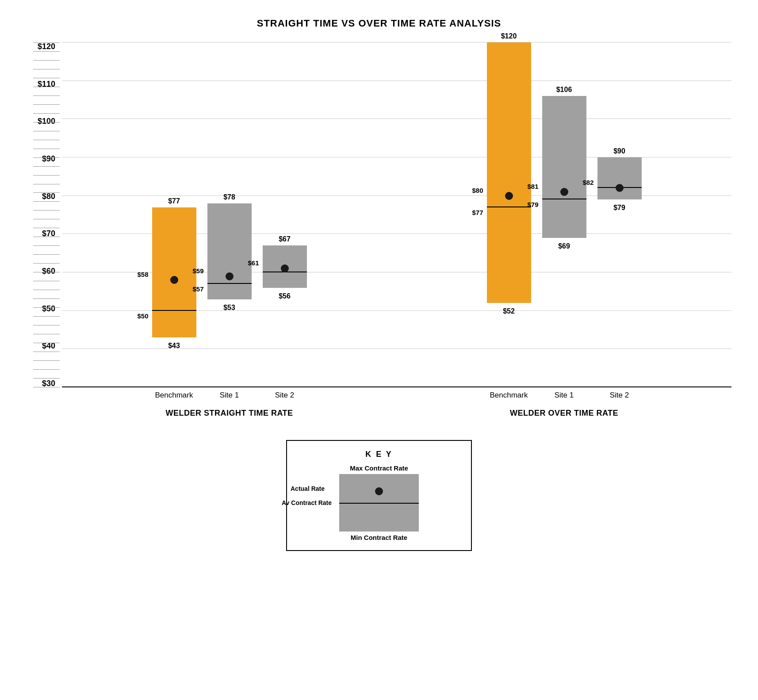 This screenshot has width=758, height=700. What do you see at coordinates (564, 90) in the screenshot?
I see `label-max: $106` at bounding box center [564, 90].